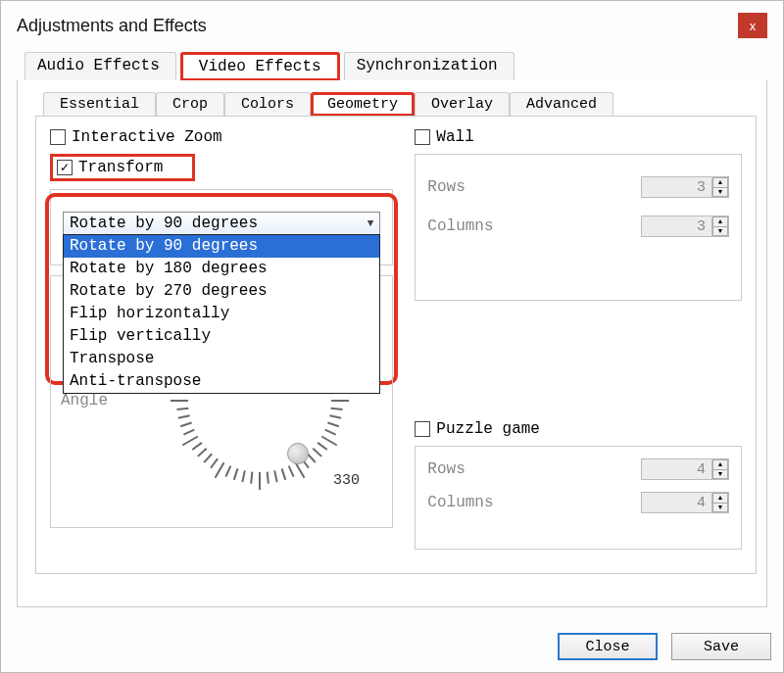 Image resolution: width=784 pixels, height=673 pixels. What do you see at coordinates (685, 187) in the screenshot?
I see `wall-rows-spinbox: 3 ▲ ▼` at bounding box center [685, 187].